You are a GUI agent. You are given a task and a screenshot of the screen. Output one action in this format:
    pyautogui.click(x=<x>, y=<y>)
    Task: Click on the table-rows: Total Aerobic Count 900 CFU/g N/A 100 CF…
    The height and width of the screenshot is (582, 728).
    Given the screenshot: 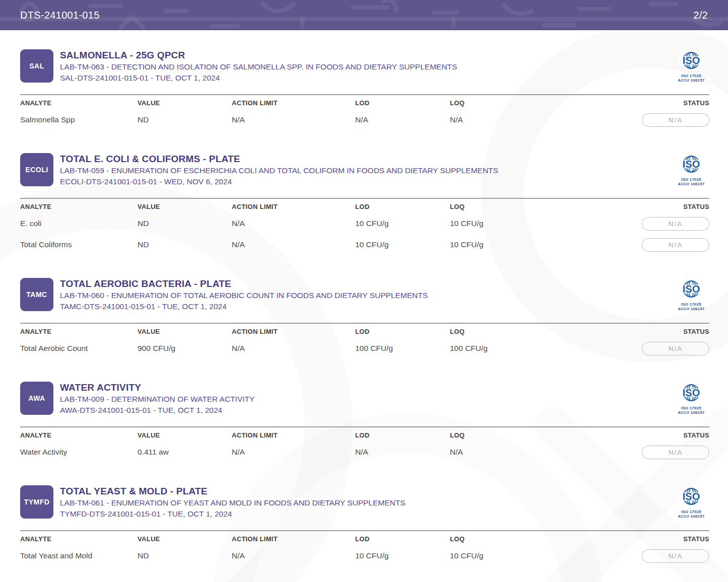 What is the action you would take?
    pyautogui.click(x=365, y=348)
    